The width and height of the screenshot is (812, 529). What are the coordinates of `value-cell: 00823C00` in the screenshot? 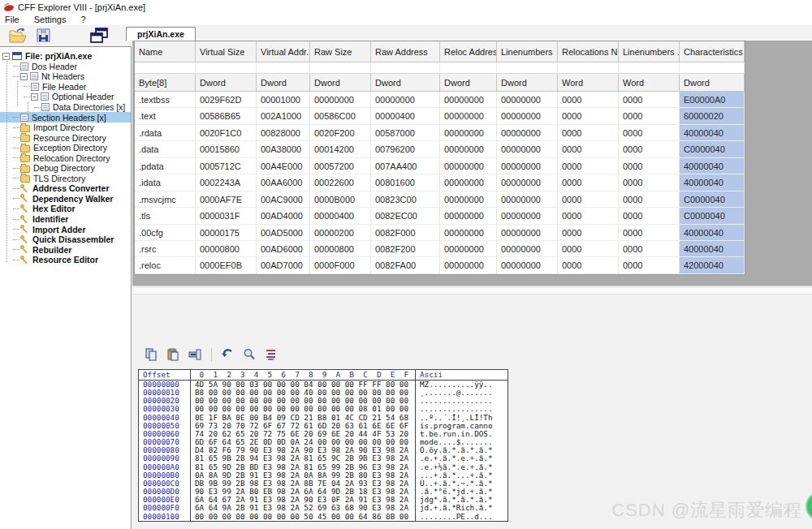 It's located at (406, 200).